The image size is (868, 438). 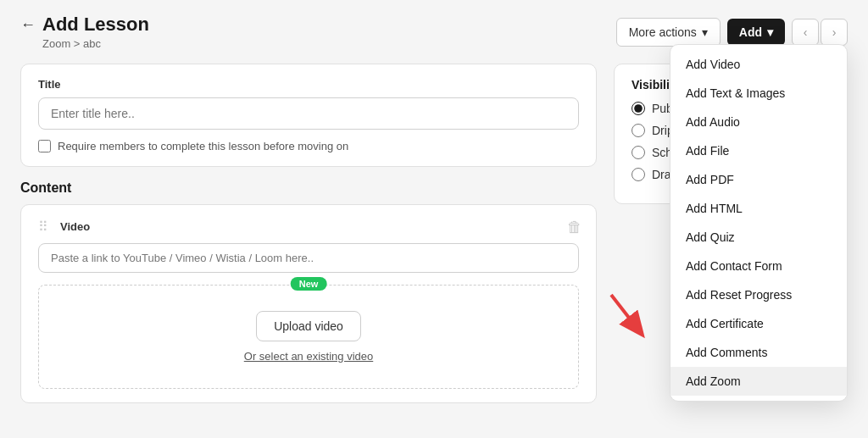 What do you see at coordinates (575, 227) in the screenshot?
I see `delete-icon: 🗑` at bounding box center [575, 227].